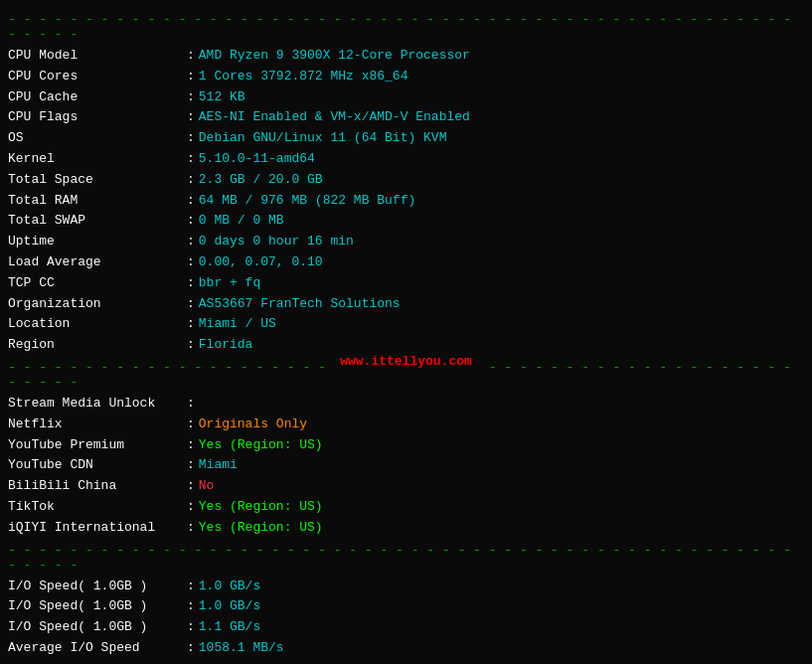  What do you see at coordinates (276, 243) in the screenshot?
I see `value-uptime: 0 days 0 hour 16 min` at bounding box center [276, 243].